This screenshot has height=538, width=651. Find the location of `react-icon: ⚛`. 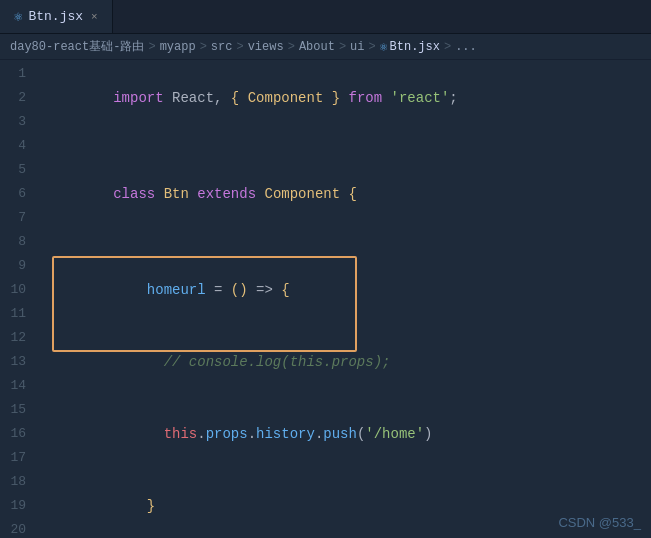

react-icon: ⚛ is located at coordinates (18, 16).